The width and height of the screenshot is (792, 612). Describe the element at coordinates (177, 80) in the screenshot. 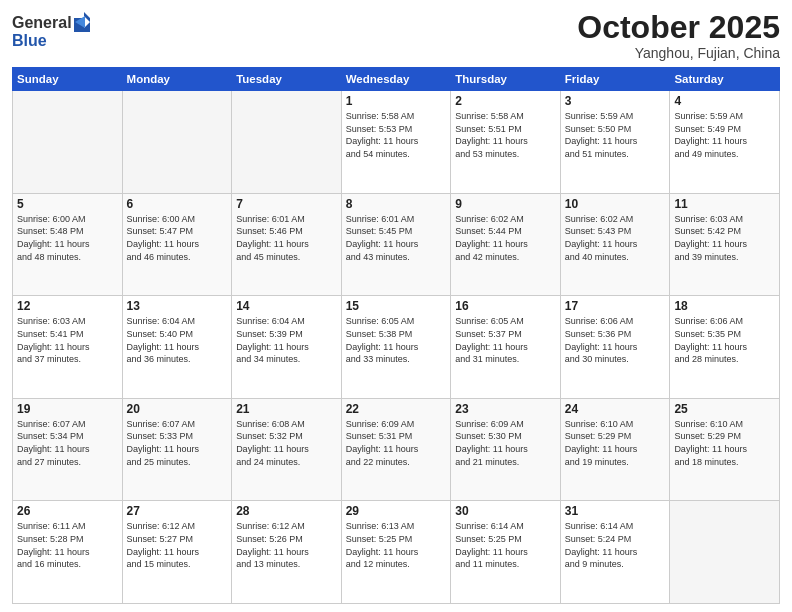

I see `col-monday: Monday` at that location.